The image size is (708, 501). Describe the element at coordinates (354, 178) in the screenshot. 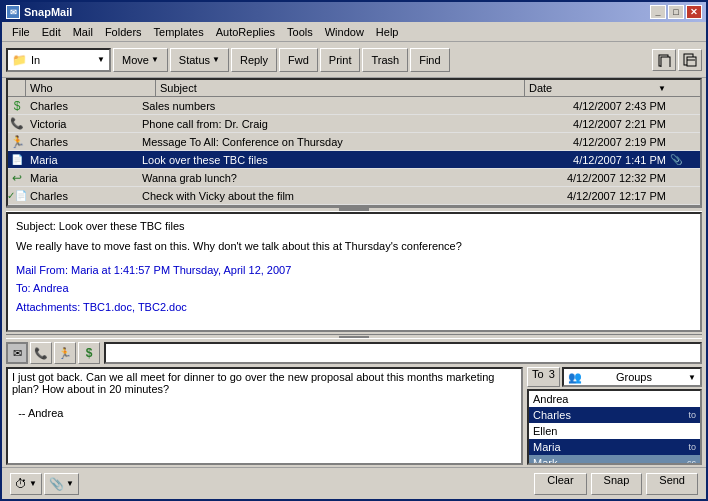

I see `email-row: ↩ Maria Wanna grab lunch? 4/12/2007 12:3…` at that location.